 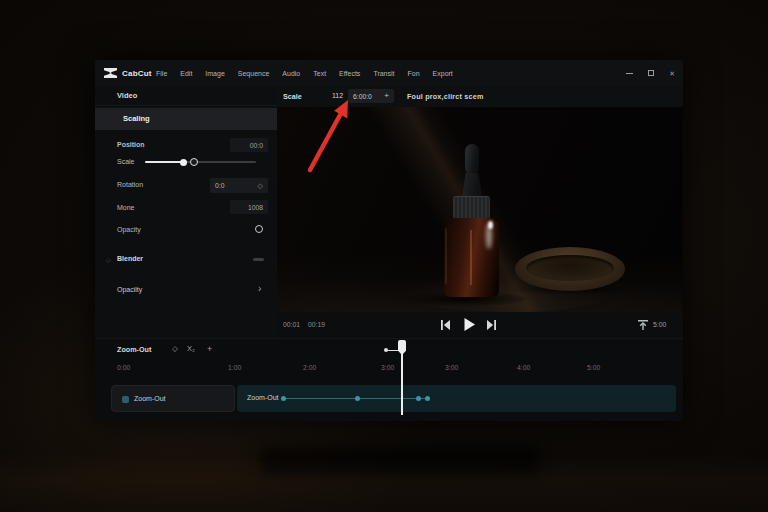 I want to click on position-value: 00:0, so click(x=256, y=146).